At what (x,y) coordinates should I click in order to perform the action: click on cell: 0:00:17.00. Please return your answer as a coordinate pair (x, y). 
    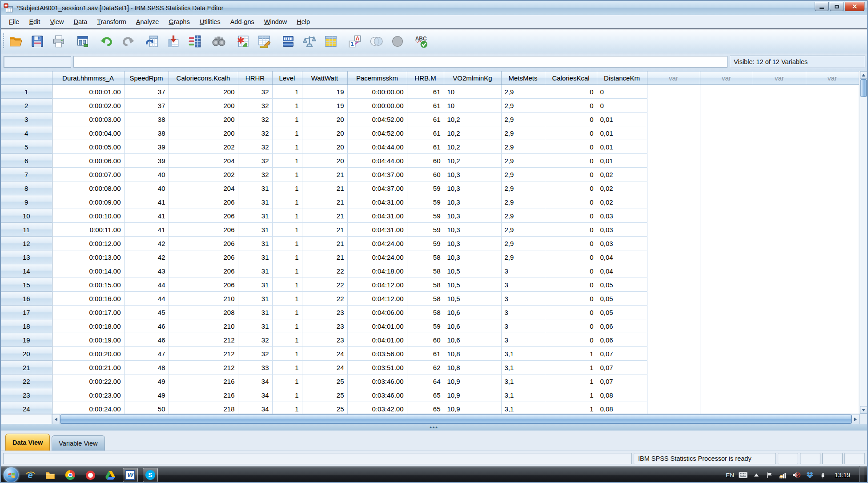
    Looking at the image, I should click on (88, 312).